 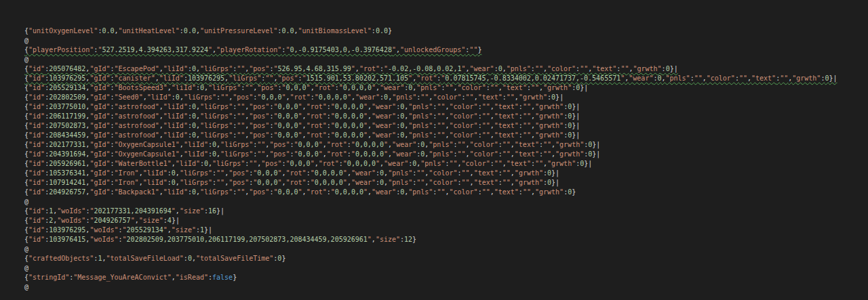 What do you see at coordinates (444, 278) in the screenshot?
I see `code-line: {"stringId":"Message_YouAreAConvict","is…` at bounding box center [444, 278].